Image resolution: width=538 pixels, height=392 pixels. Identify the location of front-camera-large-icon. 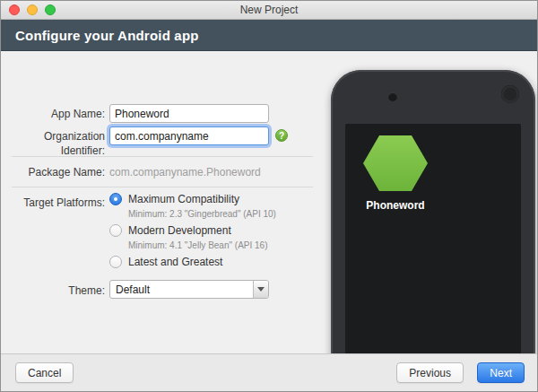
(510, 94).